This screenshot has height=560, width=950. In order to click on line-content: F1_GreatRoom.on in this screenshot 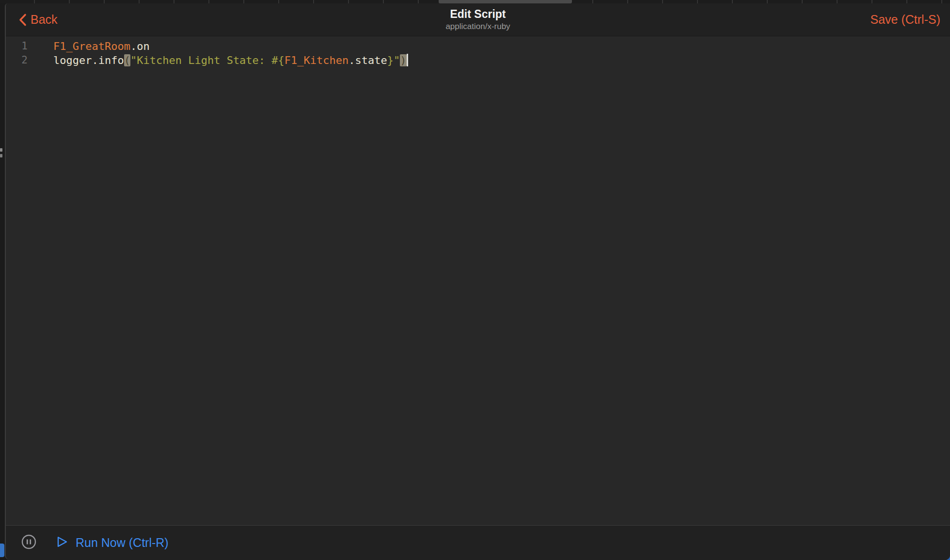, I will do `click(89, 47)`.